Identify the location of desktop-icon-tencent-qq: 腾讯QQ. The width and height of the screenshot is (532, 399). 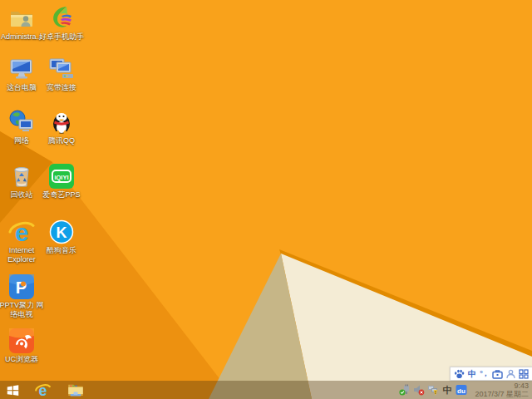
(62, 127).